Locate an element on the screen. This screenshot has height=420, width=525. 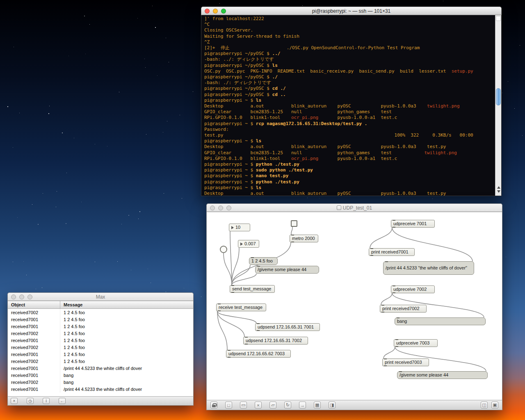
patch-msg-1-2-45-foo: 1 2 4.5 foo is located at coordinates (263, 261).